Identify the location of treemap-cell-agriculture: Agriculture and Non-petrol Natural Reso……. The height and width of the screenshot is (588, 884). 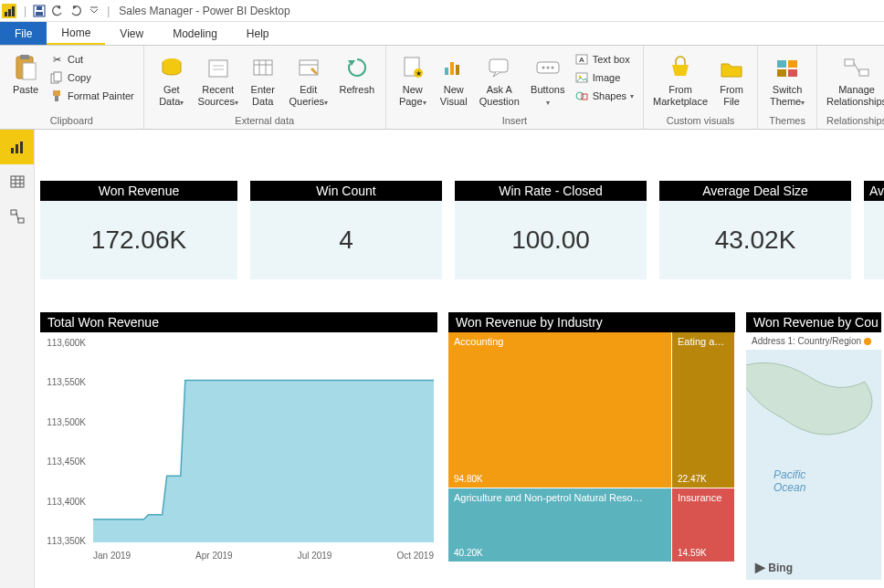
(560, 525).